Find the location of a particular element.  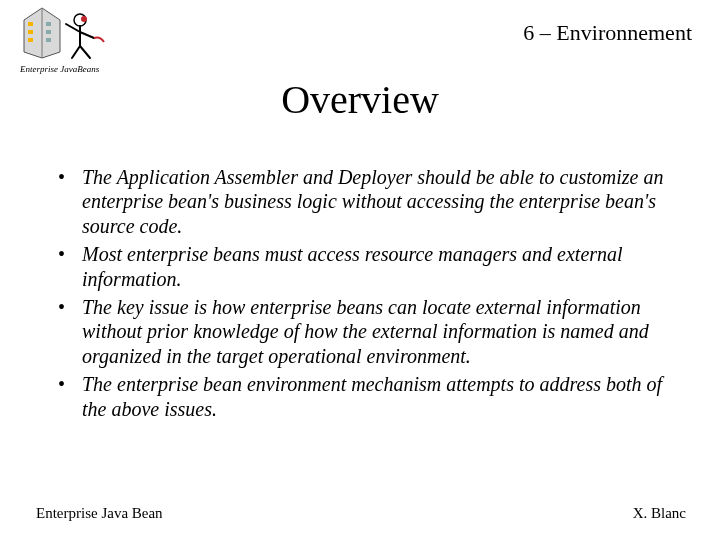

list-item: The Application Assembler and Deployer s… is located at coordinates (363, 202).